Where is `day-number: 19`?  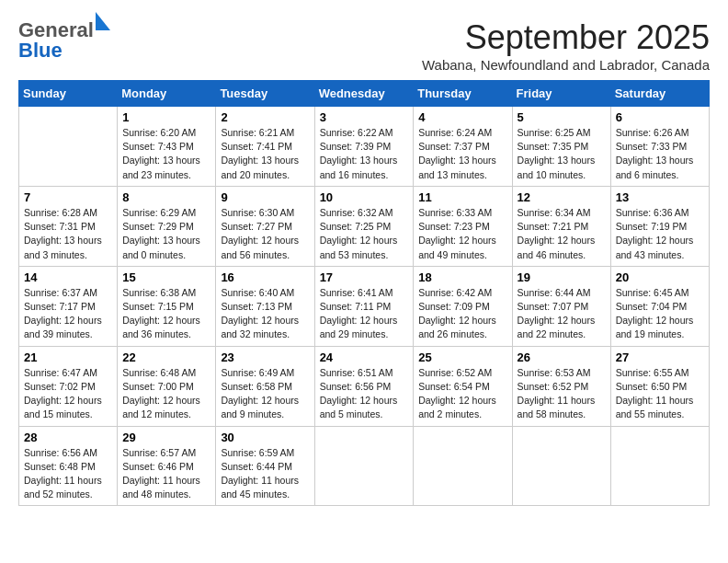 day-number: 19 is located at coordinates (562, 278).